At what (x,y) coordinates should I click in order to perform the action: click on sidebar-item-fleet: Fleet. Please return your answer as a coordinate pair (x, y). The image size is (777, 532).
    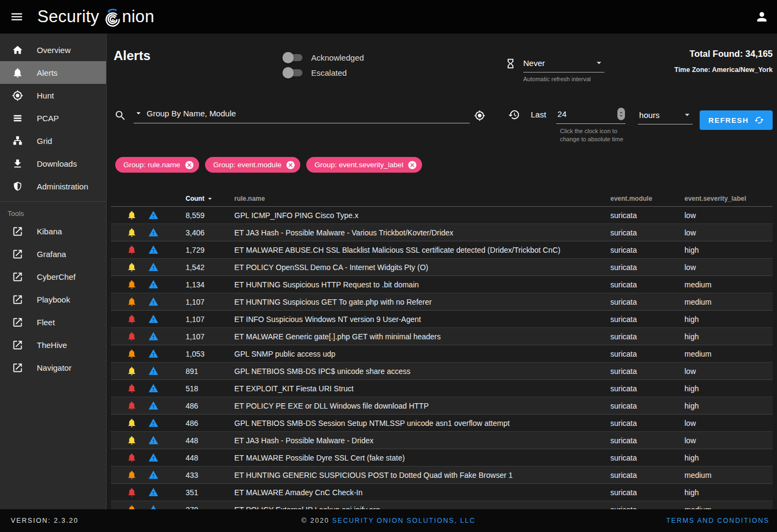
    Looking at the image, I should click on (53, 322).